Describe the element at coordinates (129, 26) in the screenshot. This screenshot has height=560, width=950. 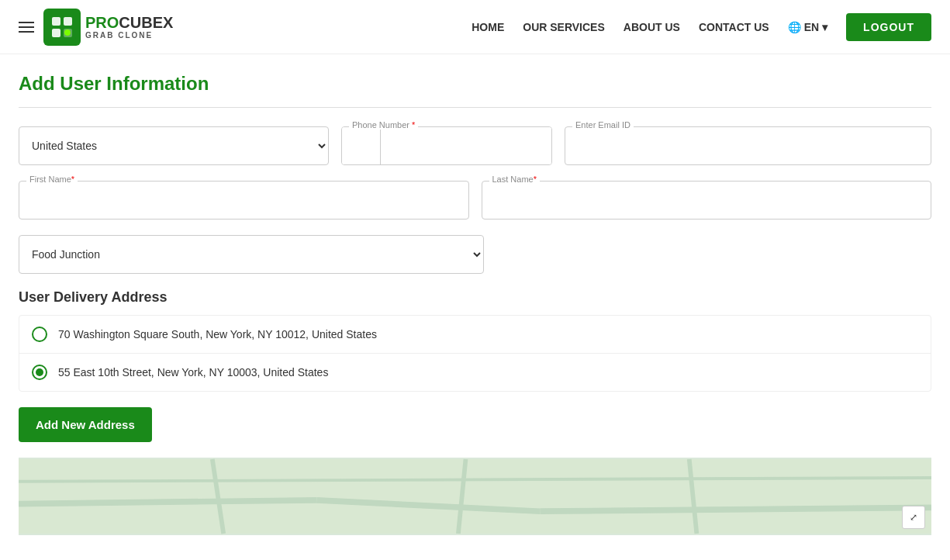
I see `logo-text: PROCUBEX GRAB CLONE` at that location.